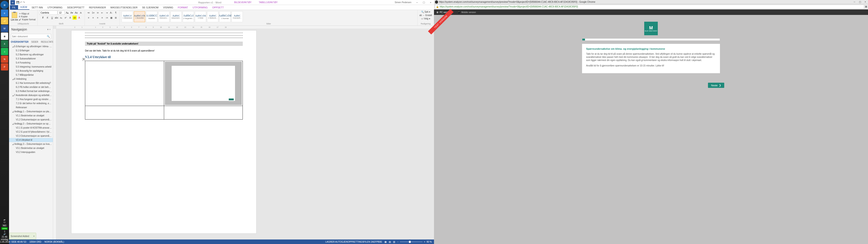  Describe the element at coordinates (43, 18) in the screenshot. I see `bold-button: F` at that location.